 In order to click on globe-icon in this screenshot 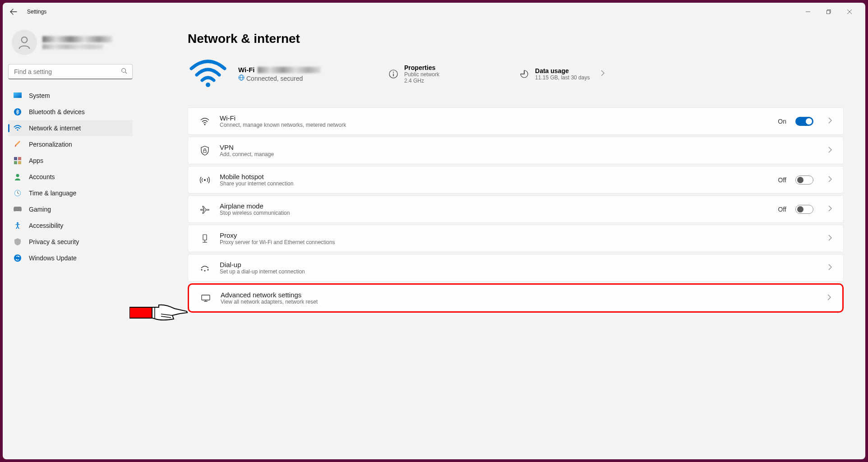, I will do `click(241, 79)`.